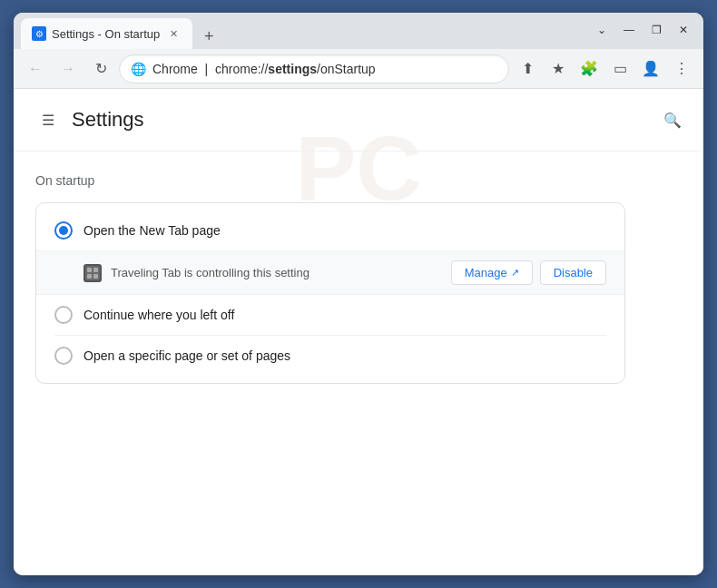 This screenshot has height=588, width=717. What do you see at coordinates (48, 120) in the screenshot?
I see `hamburger-button: ☰` at bounding box center [48, 120].